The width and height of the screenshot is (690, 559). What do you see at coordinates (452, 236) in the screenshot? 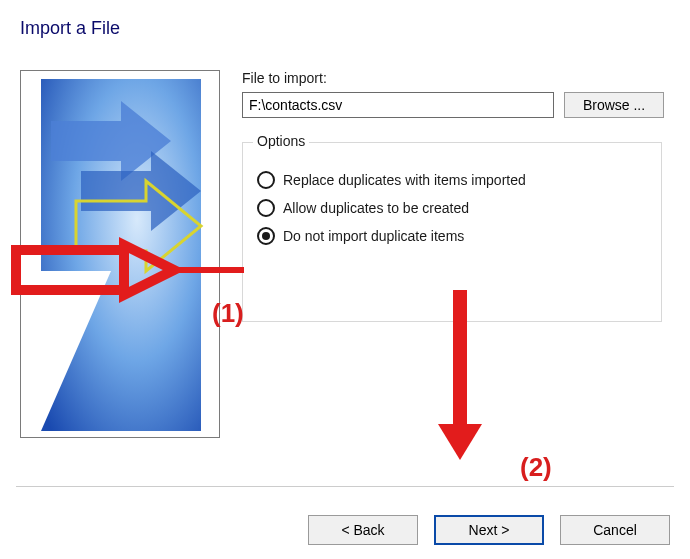
I see `radio-do-not-import-duplicates: Do not import duplicate items` at bounding box center [452, 236].